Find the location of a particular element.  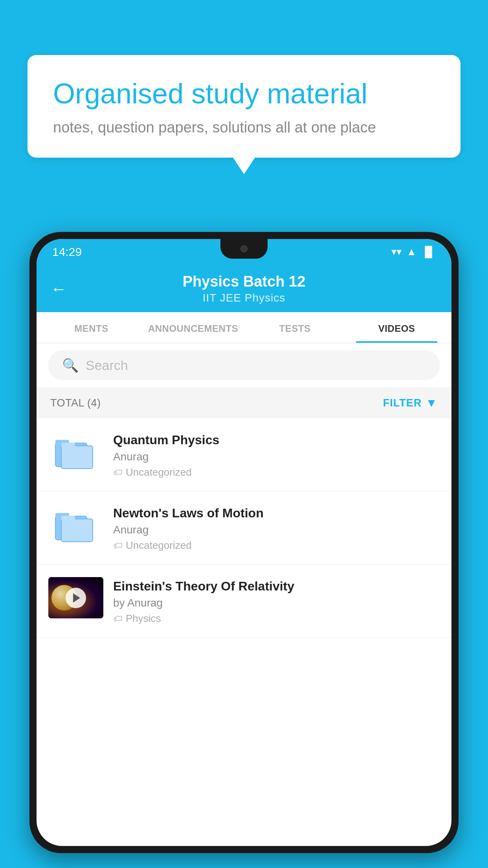

header-subtitle: IIT JEE Physics is located at coordinates (244, 298).